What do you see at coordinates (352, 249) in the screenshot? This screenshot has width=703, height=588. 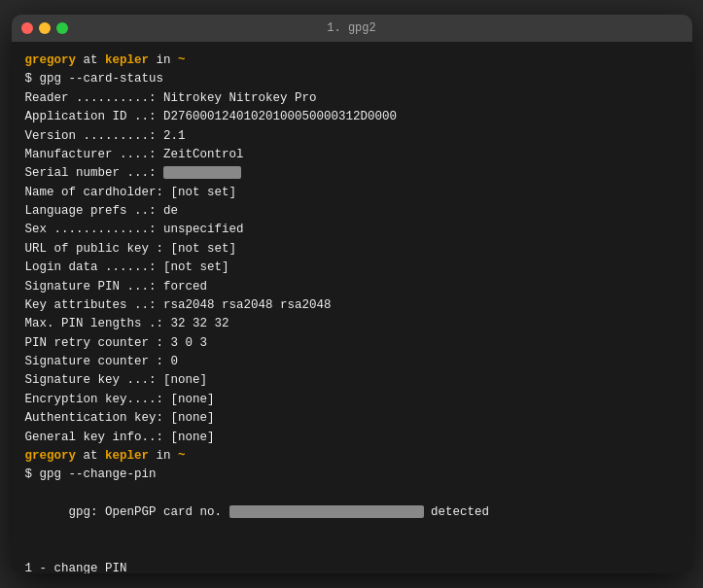 I see `output-url: URL of public key : [not set]` at bounding box center [352, 249].